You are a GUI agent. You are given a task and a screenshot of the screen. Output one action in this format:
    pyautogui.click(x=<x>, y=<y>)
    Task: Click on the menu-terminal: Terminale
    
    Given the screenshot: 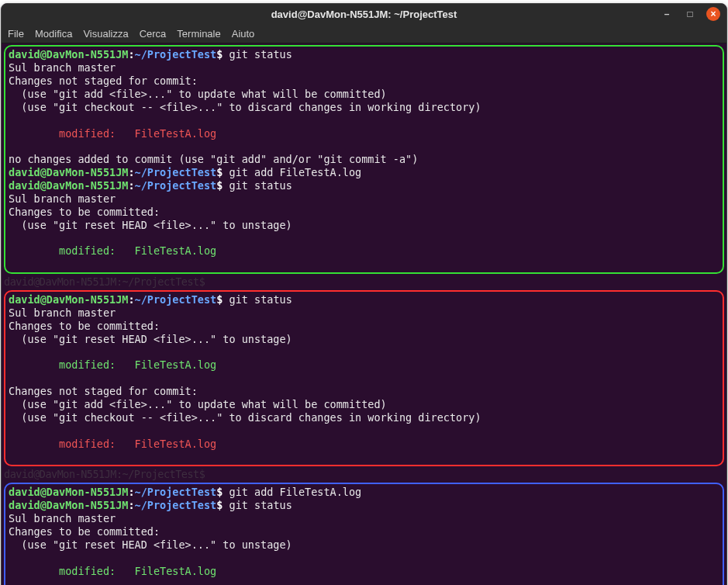 What is the action you would take?
    pyautogui.click(x=198, y=34)
    